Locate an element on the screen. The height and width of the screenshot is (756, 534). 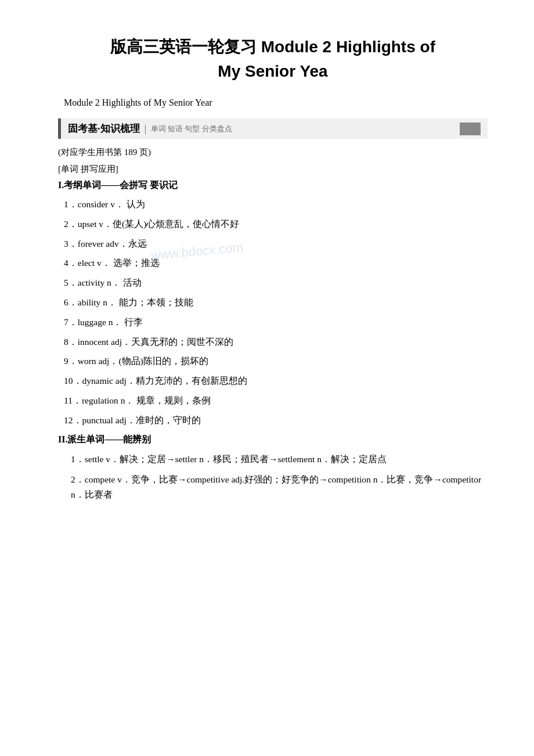
section-header: 固考基·知识梳理 | 单词 短语 句型 分类盘点 is located at coordinates (273, 129).